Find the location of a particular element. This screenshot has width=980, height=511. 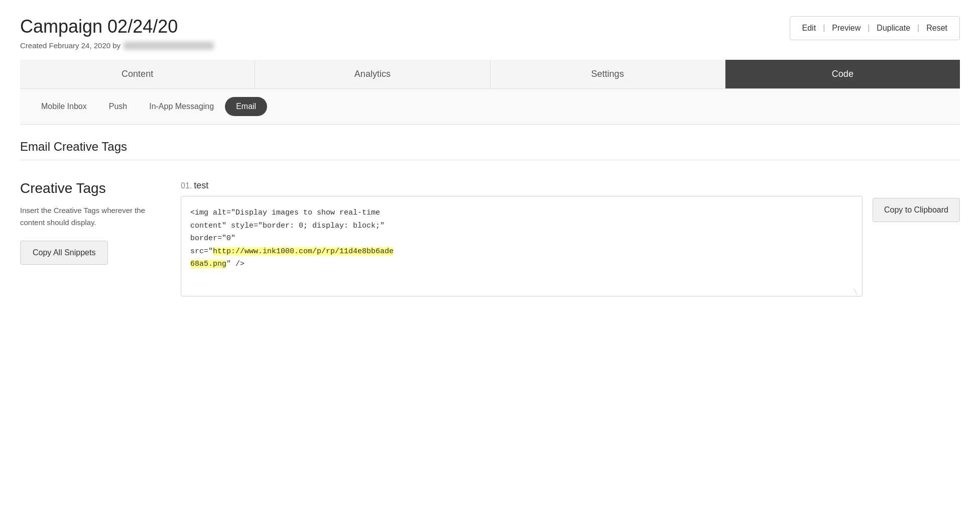

tab-content: Content is located at coordinates (138, 74).